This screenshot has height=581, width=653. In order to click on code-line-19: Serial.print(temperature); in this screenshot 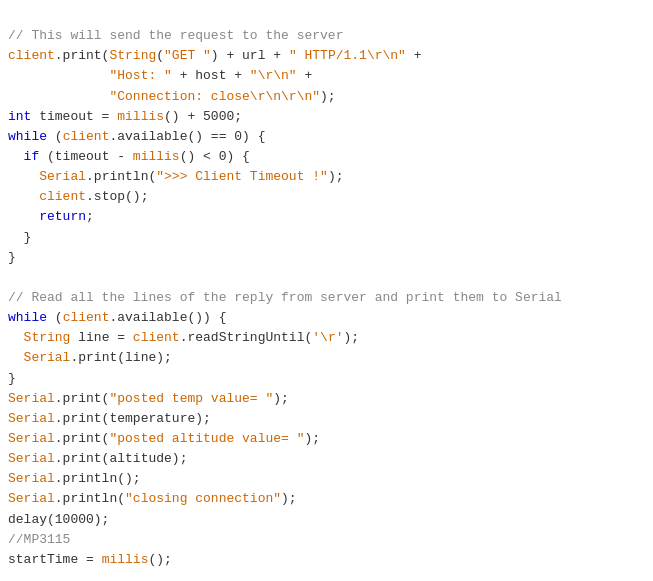, I will do `click(110, 418)`.